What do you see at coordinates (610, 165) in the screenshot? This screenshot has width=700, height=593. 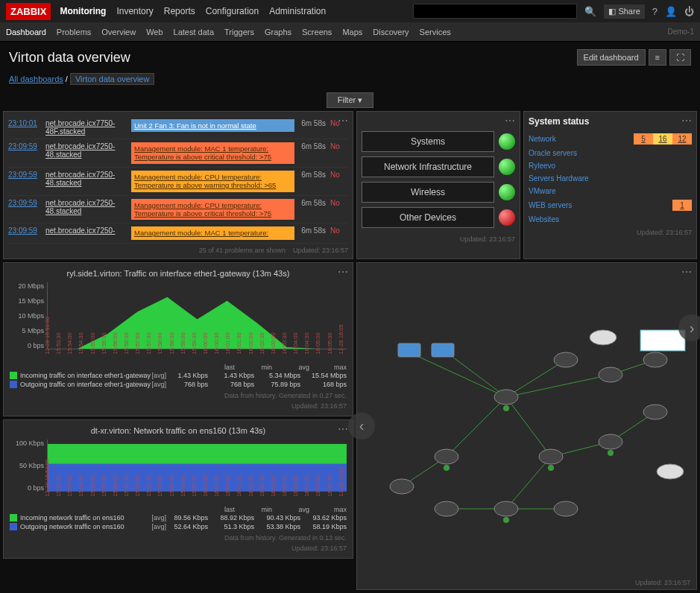 I see `sys-status-row: Ryleevo` at bounding box center [610, 165].